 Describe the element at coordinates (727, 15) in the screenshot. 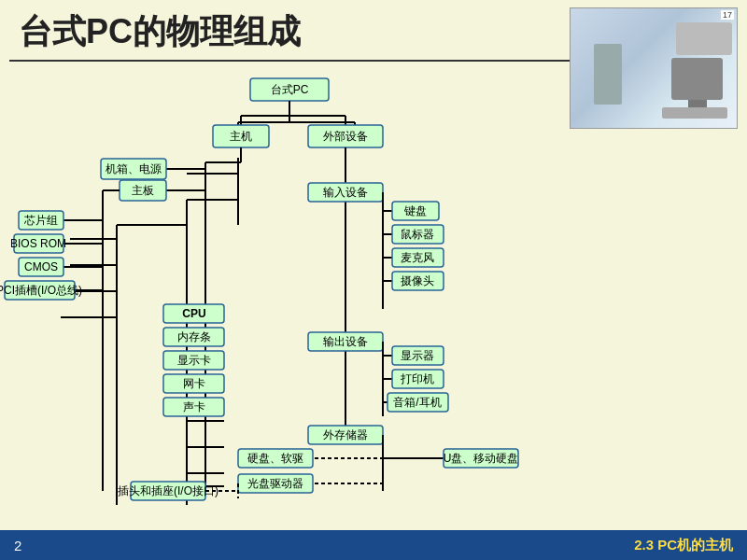

I see `slide-page-number: 17` at that location.